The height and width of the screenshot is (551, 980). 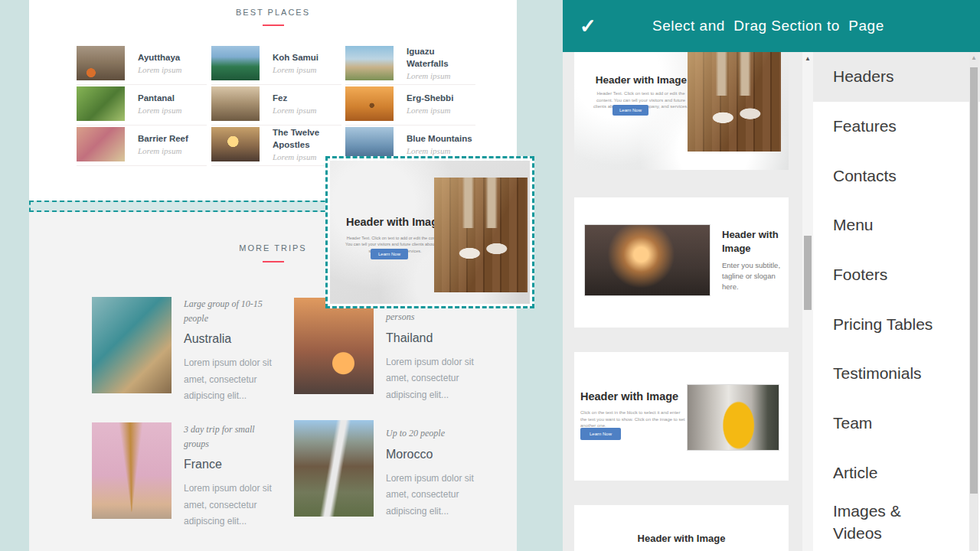 I want to click on category-scrollbar: ▲, so click(x=974, y=302).